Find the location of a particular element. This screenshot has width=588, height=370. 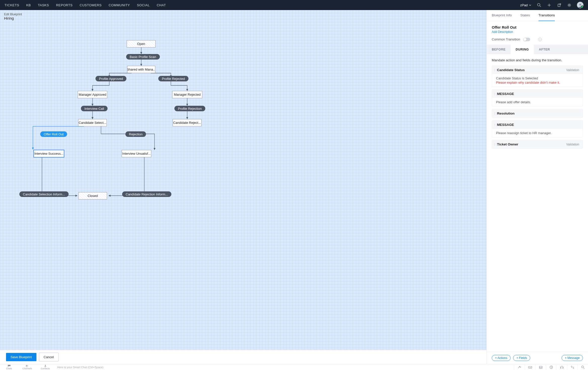

add-description-link: Add Description is located at coordinates (503, 32).